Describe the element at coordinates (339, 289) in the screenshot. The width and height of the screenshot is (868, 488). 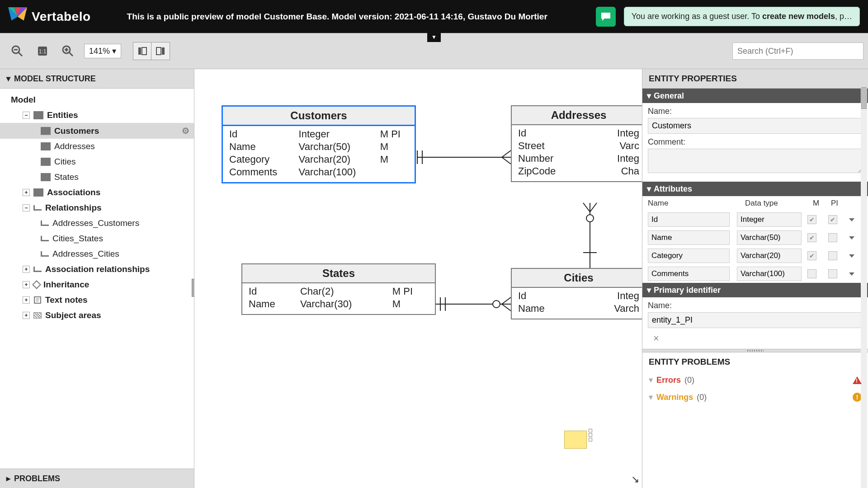
I see `entity-states: States IdChar(2)M PI NameVarchar(30)M` at that location.